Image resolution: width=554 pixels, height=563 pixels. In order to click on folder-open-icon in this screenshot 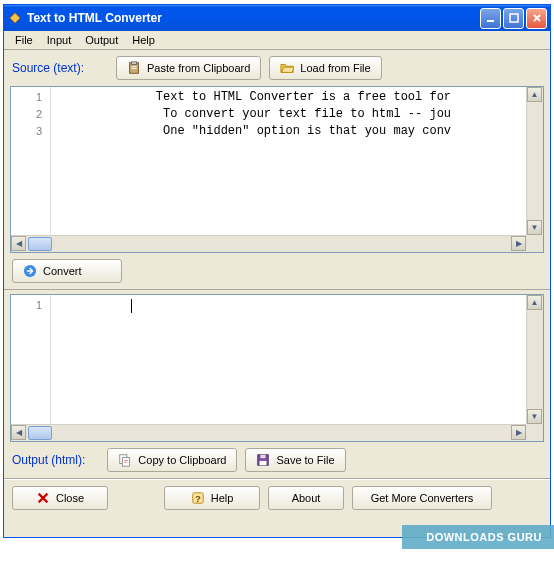, I will do `click(287, 68)`.